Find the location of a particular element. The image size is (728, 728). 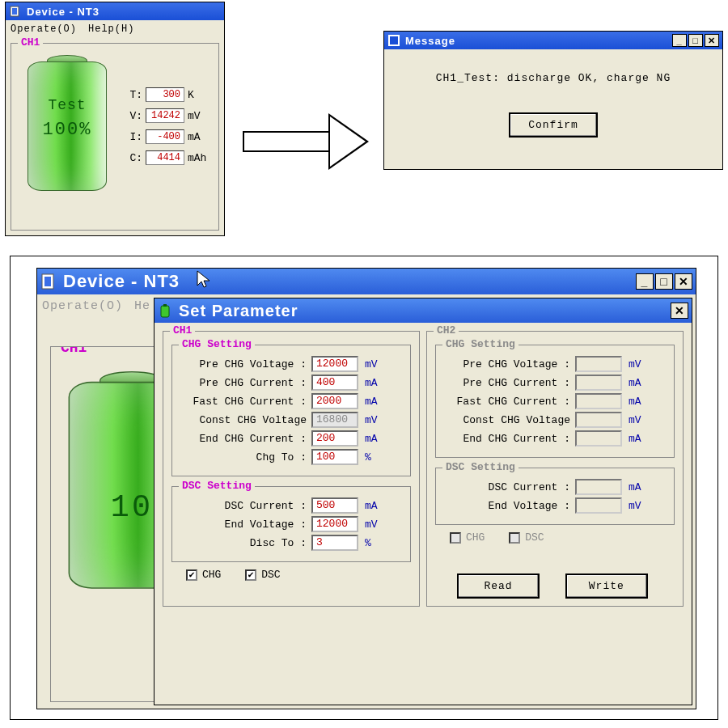

app-icon is located at coordinates (15, 11).